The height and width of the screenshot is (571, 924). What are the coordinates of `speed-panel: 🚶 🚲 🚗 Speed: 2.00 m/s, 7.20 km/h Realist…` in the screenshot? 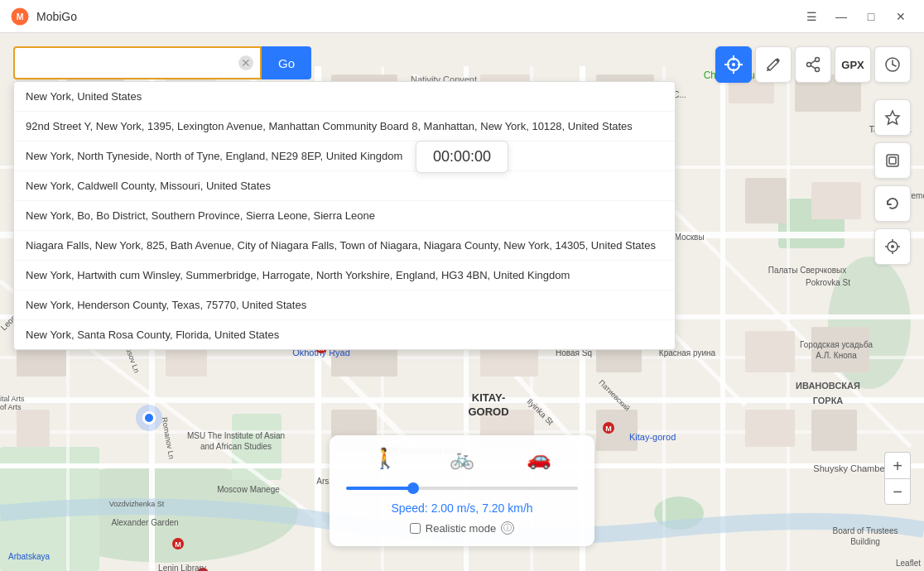 It's located at (462, 491).